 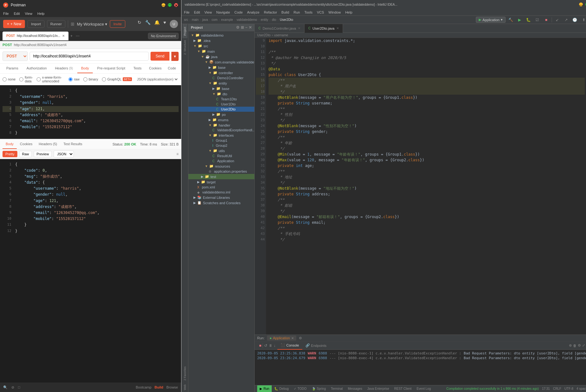 I want to click on bottom-search-icon: 🔍, so click(x=5, y=388).